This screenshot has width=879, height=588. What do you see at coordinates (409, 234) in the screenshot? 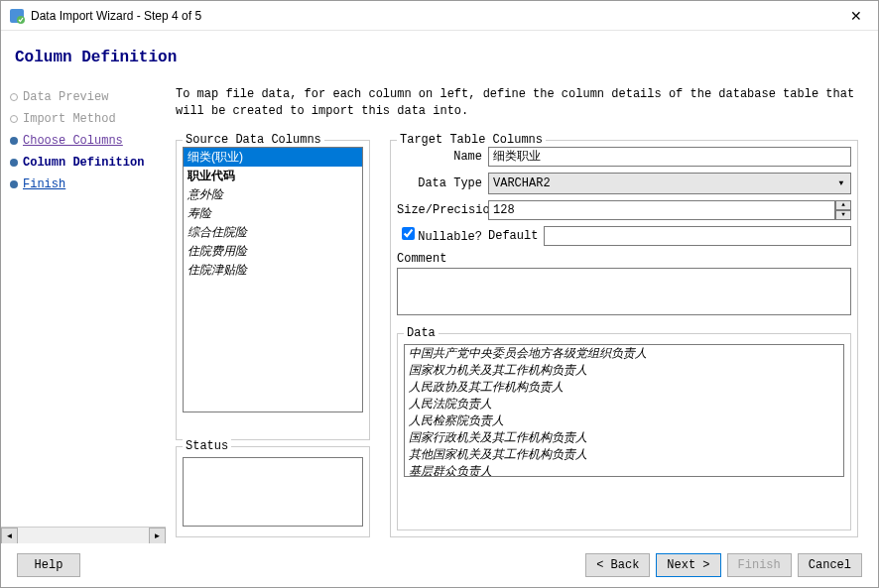
I see `nullable-checkbox` at bounding box center [409, 234].